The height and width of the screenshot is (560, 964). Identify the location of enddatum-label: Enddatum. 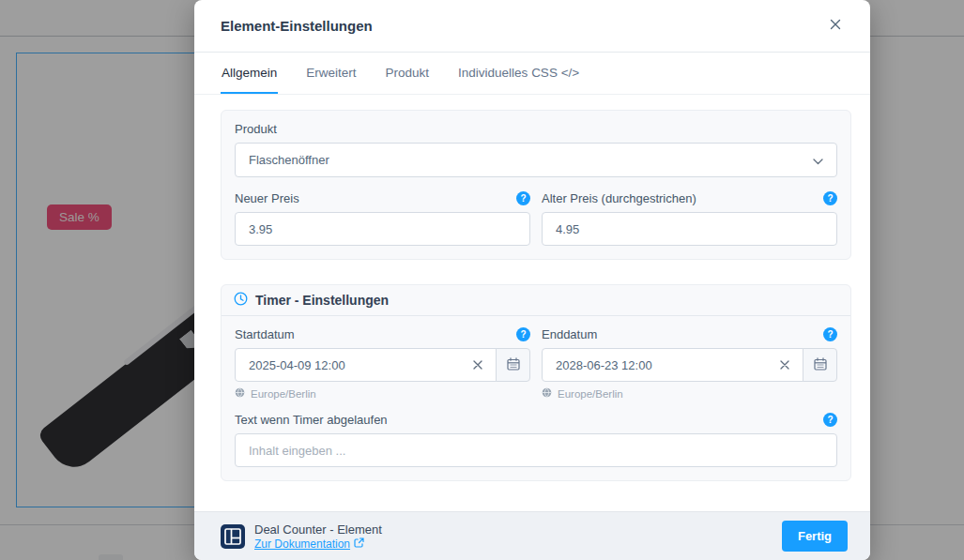
(569, 334).